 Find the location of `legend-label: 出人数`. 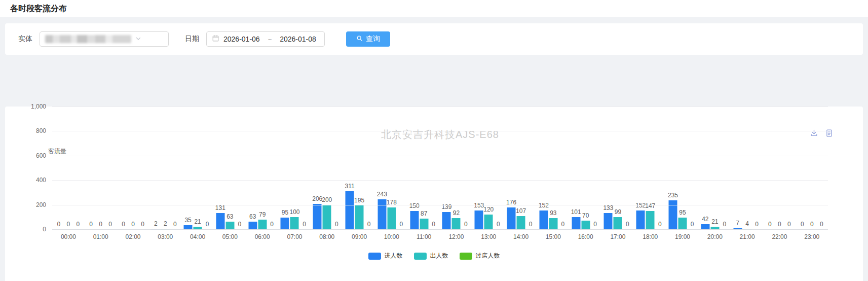

legend-label: 出人数 is located at coordinates (439, 256).